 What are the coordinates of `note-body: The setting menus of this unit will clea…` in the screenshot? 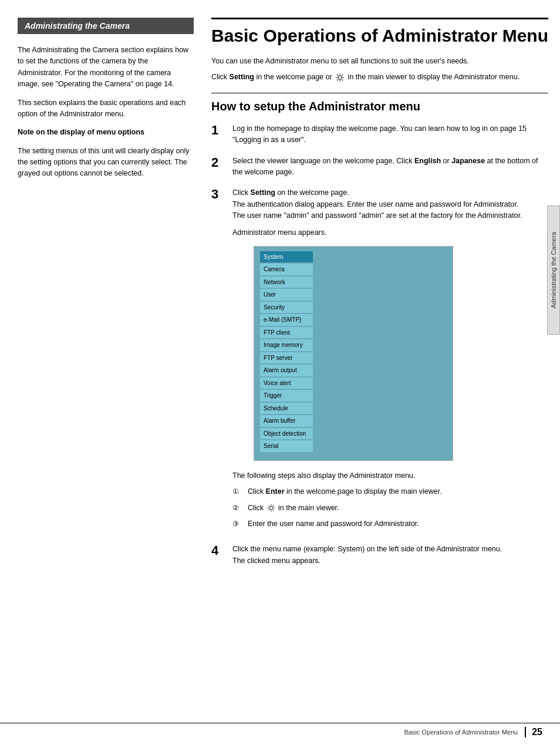 It's located at (106, 163).